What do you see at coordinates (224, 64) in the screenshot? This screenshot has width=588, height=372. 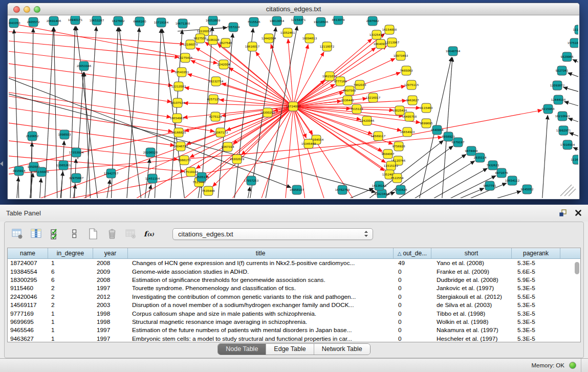 I see `graph-node-label: 2242004` at bounding box center [224, 64].